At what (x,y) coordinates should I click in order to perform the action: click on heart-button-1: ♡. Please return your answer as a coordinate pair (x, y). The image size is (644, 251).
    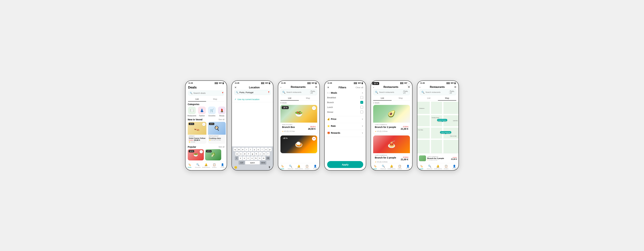
    Looking at the image, I should click on (204, 124).